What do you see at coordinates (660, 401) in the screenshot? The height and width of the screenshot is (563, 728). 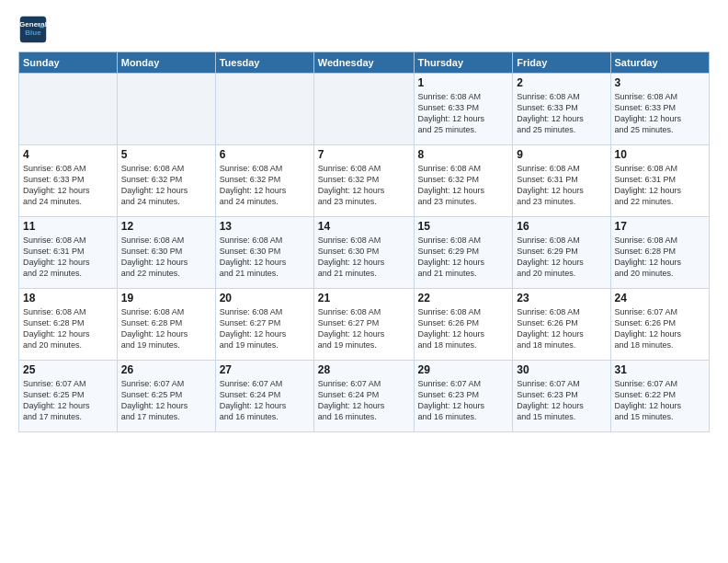 I see `day-info: Sunrise: 6:07 AMSunset: 6:22 PMDaylight:…` at bounding box center [660, 401].